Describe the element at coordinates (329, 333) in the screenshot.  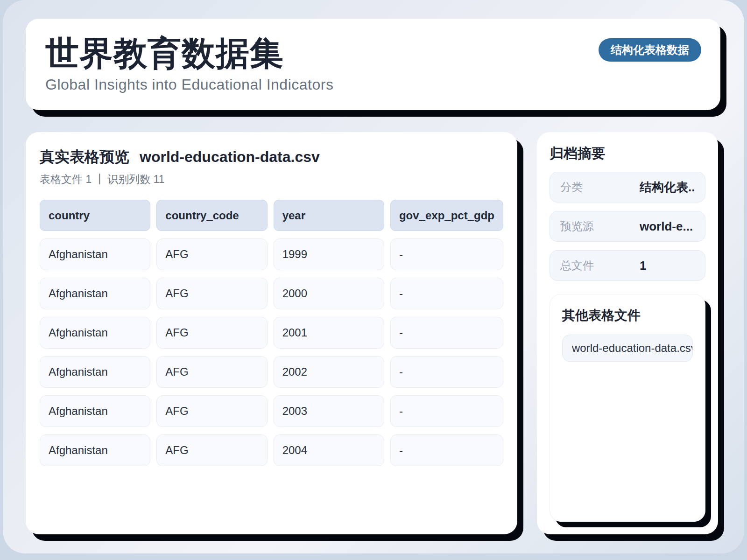
I see `table-cell: 2001` at that location.